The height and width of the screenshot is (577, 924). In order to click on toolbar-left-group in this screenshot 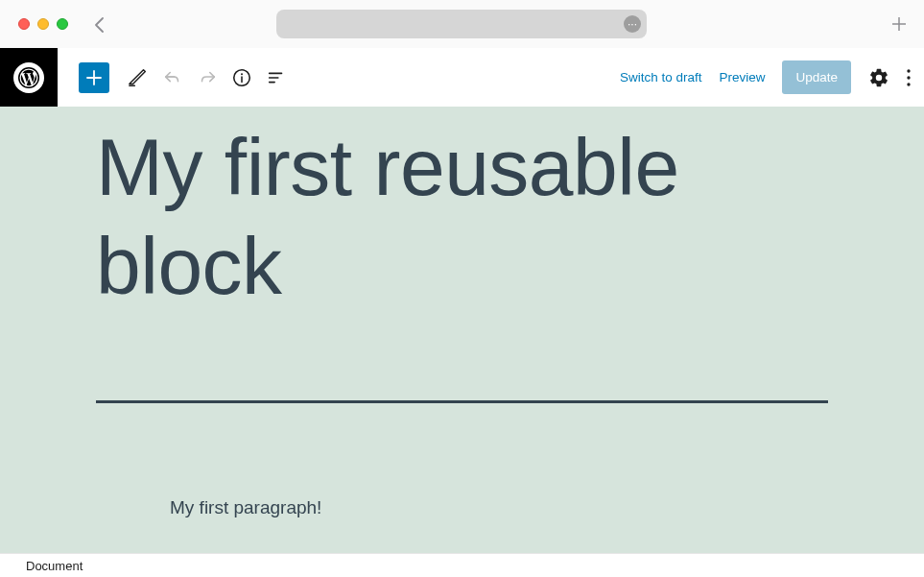, I will do `click(183, 78)`.